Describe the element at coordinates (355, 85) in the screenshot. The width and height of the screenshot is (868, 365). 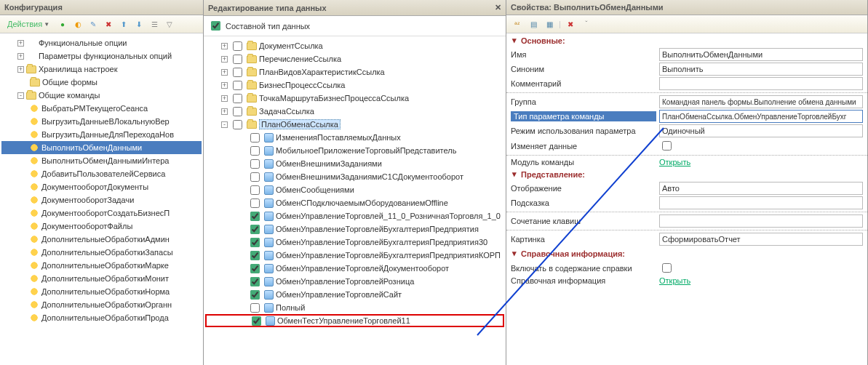
I see `type-tree-row: +БизнесПроцессСсылка` at that location.